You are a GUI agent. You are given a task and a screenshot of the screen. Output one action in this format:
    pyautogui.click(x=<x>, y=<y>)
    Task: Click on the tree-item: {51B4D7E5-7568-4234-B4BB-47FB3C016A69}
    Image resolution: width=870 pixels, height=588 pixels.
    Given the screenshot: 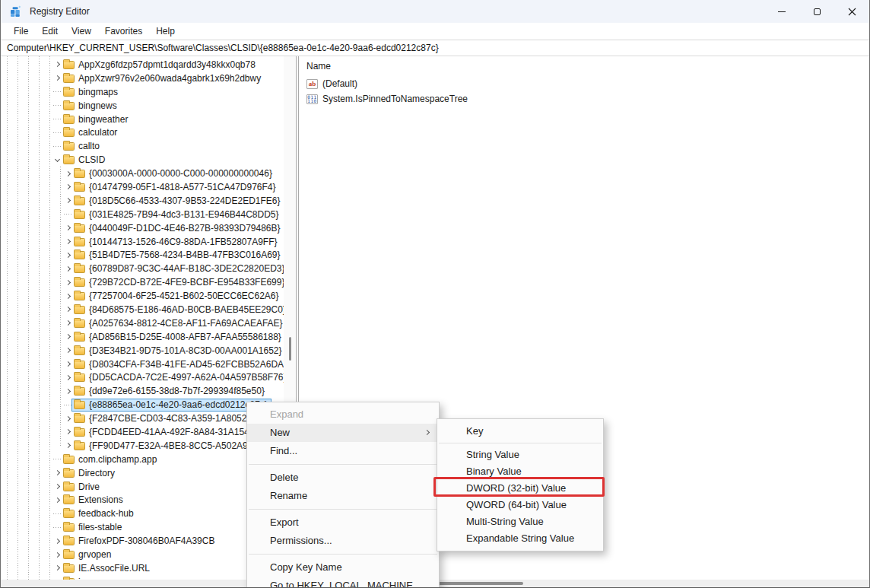 What is the action you would take?
    pyautogui.click(x=142, y=255)
    